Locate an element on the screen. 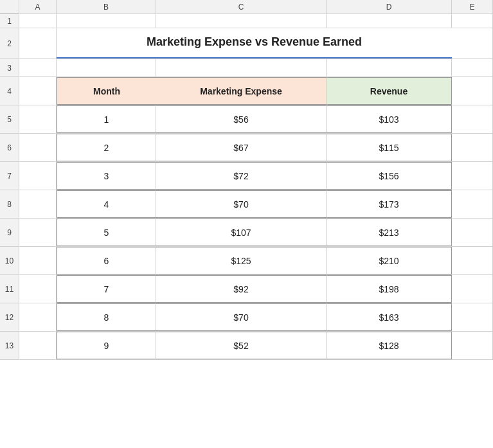  table-row-10: 10 6 $125 $210 is located at coordinates (247, 261).